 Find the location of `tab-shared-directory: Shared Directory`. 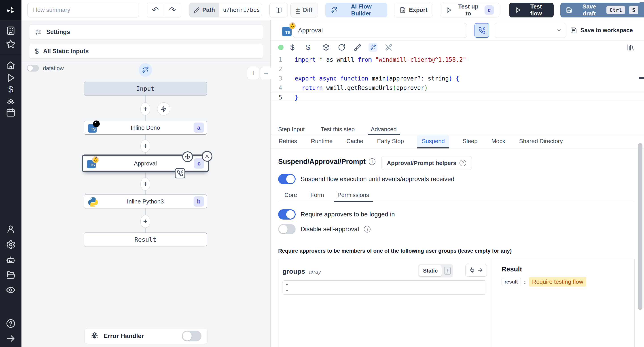

tab-shared-directory: Shared Directory is located at coordinates (541, 142).